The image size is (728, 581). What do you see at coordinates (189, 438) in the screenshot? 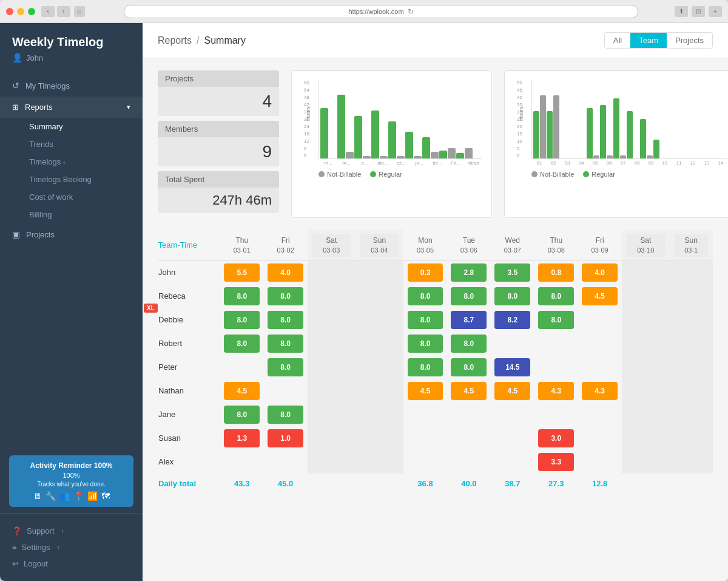
I see `member-name: Susan` at bounding box center [189, 438].